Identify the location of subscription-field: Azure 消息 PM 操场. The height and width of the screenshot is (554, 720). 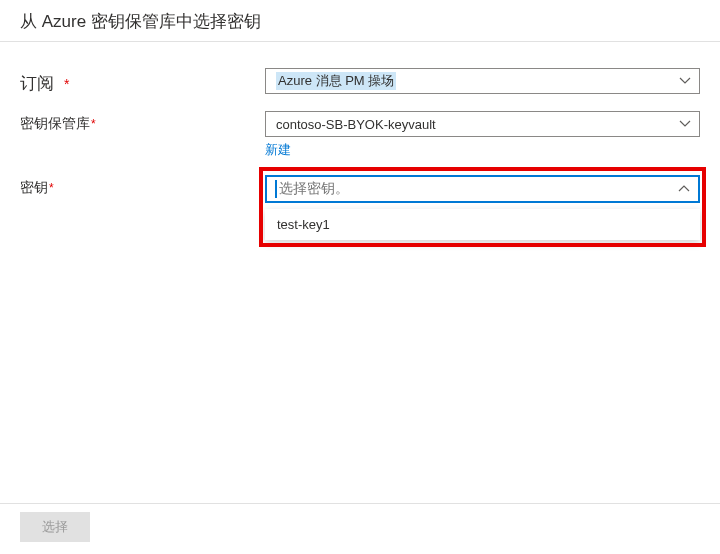
(482, 81).